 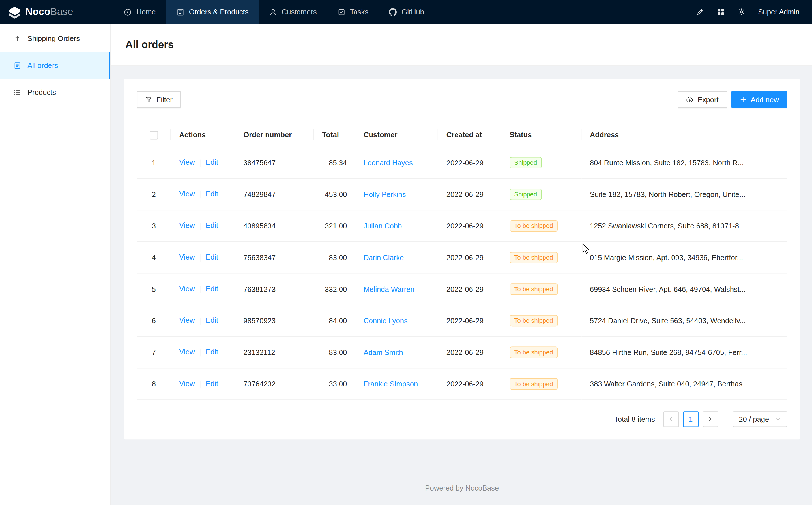 I want to click on nocobase-logo-icon, so click(x=15, y=12).